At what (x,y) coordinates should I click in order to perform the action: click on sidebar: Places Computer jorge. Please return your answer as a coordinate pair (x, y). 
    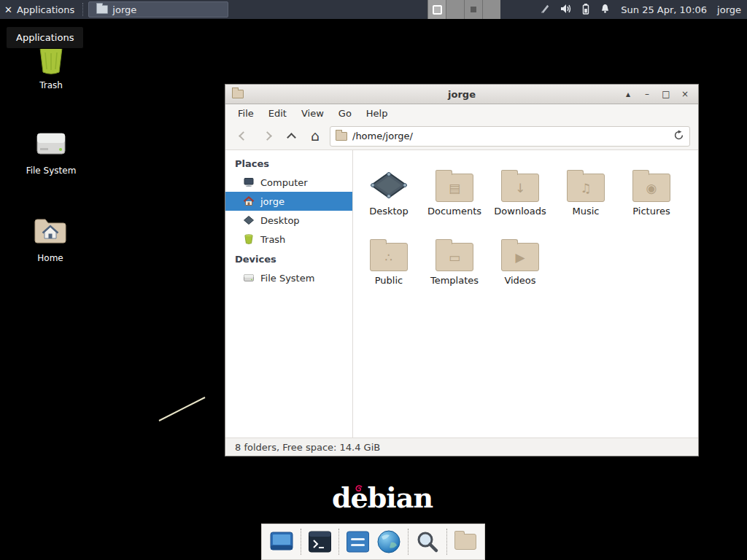
    Looking at the image, I should click on (289, 294).